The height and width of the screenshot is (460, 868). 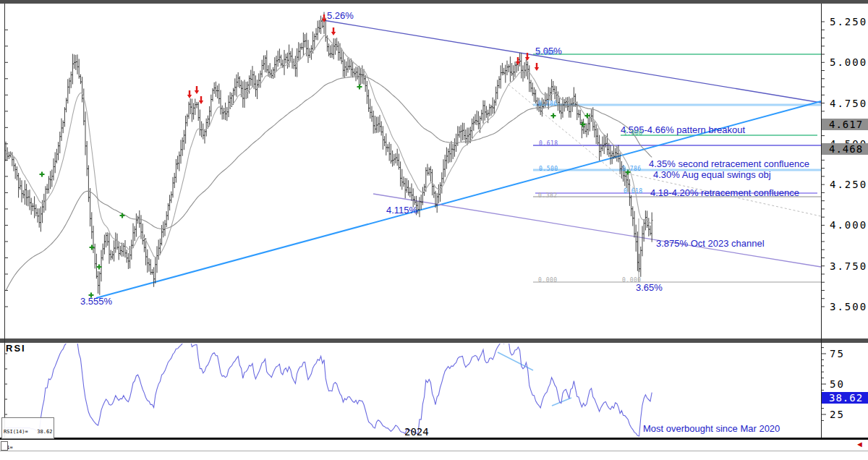 I want to click on price-axis-border, so click(x=822, y=222).